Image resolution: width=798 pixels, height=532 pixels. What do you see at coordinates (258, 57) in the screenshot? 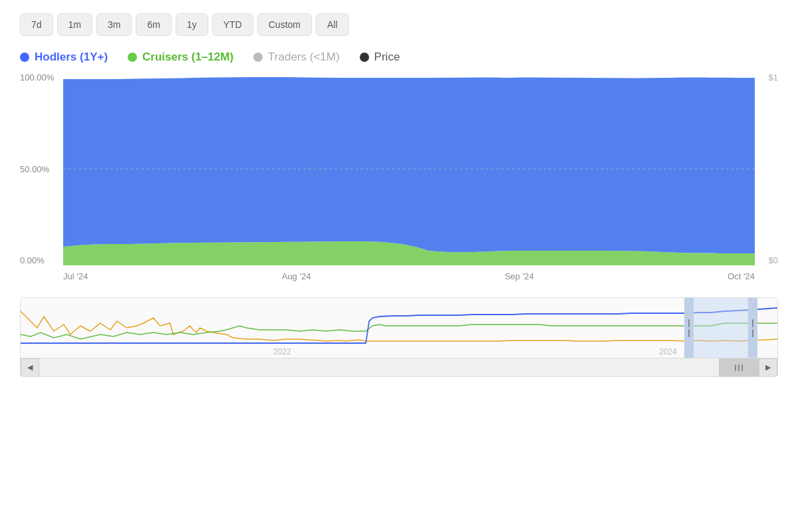
I see `traders-dot` at bounding box center [258, 57].